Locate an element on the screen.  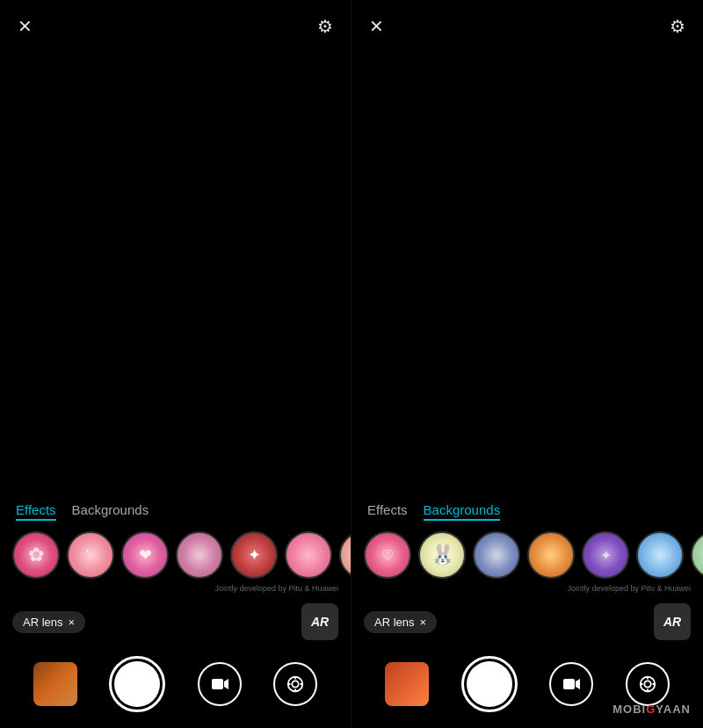
shutter-btn-right is located at coordinates (489, 684).